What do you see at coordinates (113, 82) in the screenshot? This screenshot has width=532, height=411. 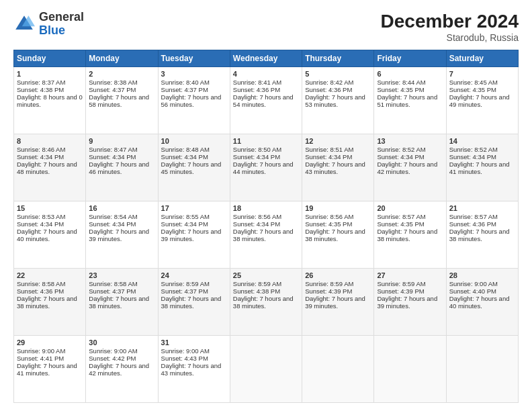 I see `sunrise: Sunrise: 8:38 AM` at bounding box center [113, 82].